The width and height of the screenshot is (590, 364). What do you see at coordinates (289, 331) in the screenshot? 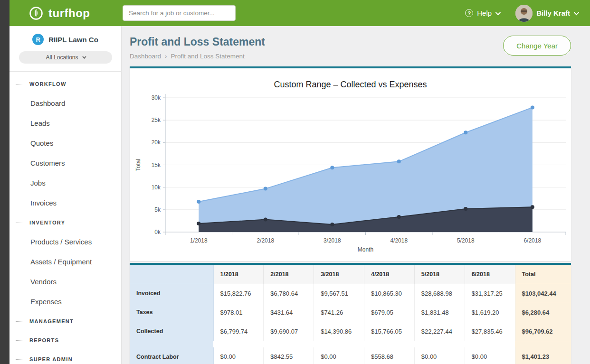
I see `cell-value: $9,690.07` at bounding box center [289, 331].